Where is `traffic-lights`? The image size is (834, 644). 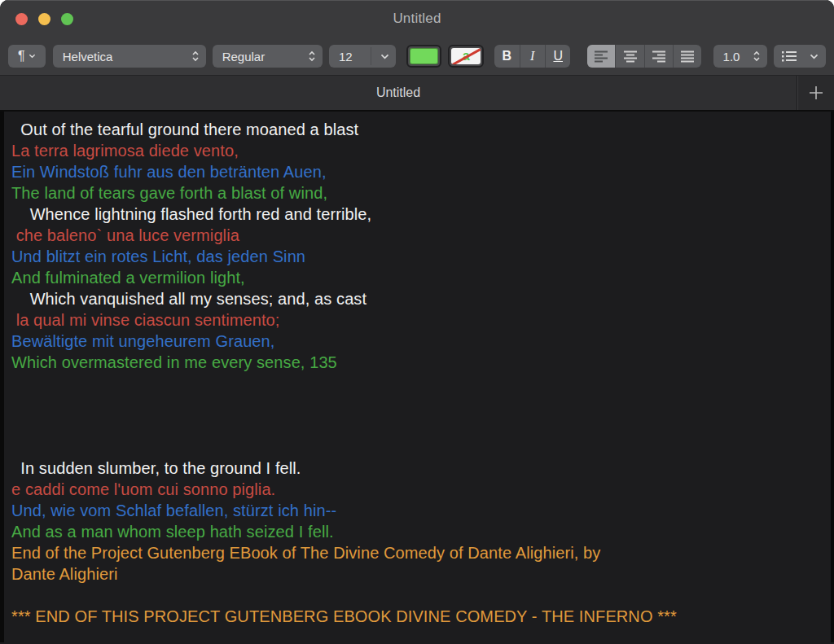
traffic-lights is located at coordinates (37, 19).